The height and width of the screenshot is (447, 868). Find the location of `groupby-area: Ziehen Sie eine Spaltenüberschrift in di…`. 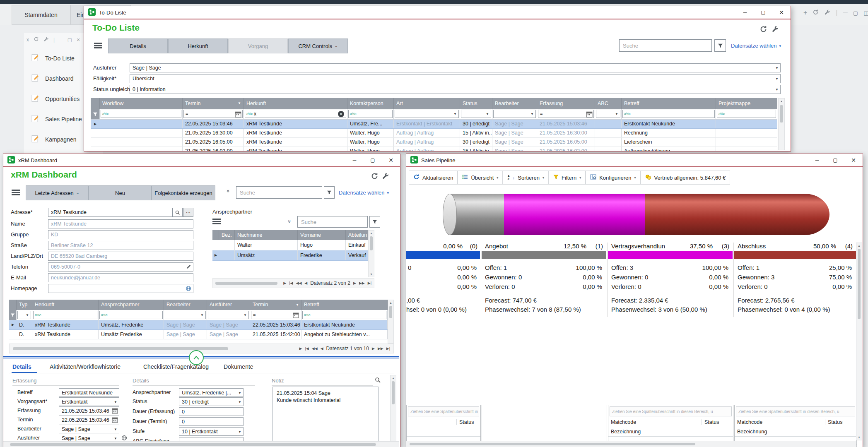

groupby-area: Ziehen Sie eine Spaltenüberschrift in di… is located at coordinates (796, 411).